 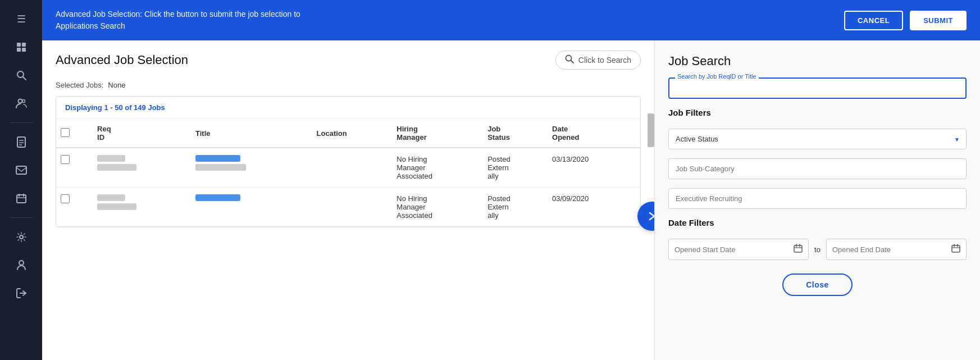 I want to click on row2-title, so click(x=252, y=207).